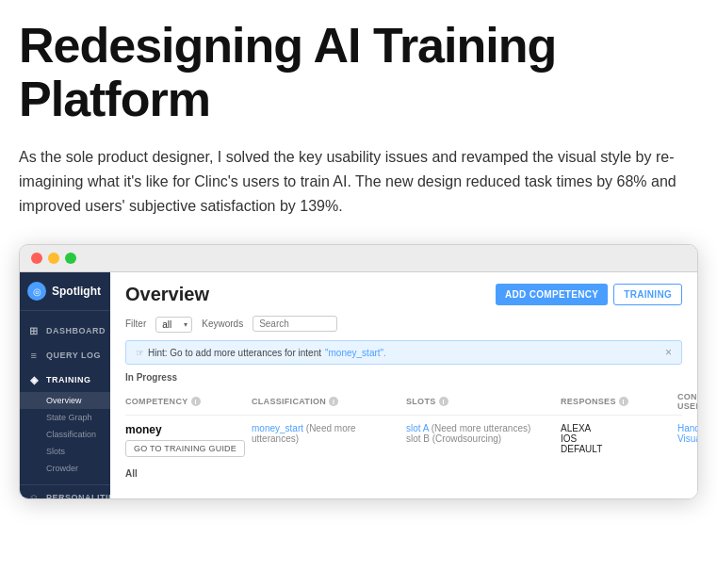 The width and height of the screenshot is (717, 588). Describe the element at coordinates (481, 401) in the screenshot. I see `th-slots: SLOTS i` at that location.